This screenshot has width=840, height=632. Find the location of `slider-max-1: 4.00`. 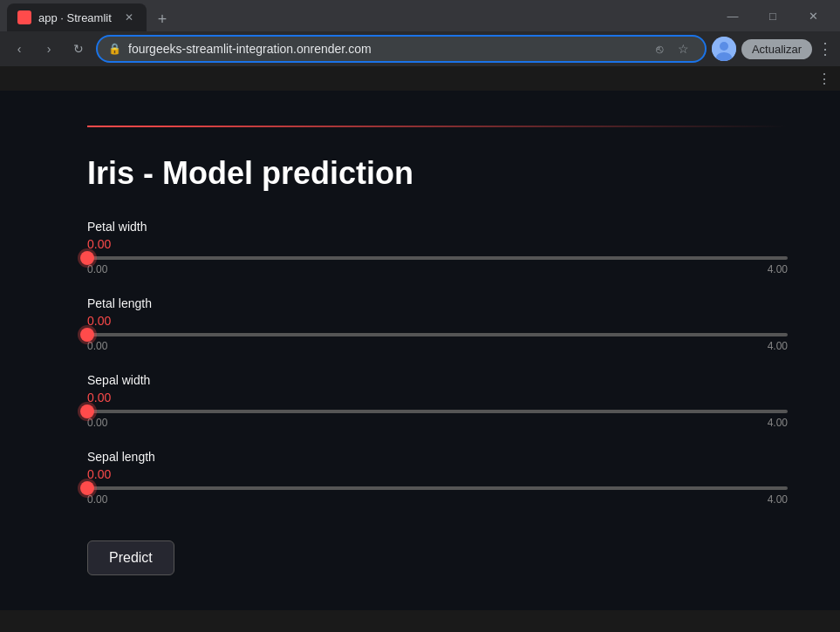

slider-max-1: 4.00 is located at coordinates (778, 346).